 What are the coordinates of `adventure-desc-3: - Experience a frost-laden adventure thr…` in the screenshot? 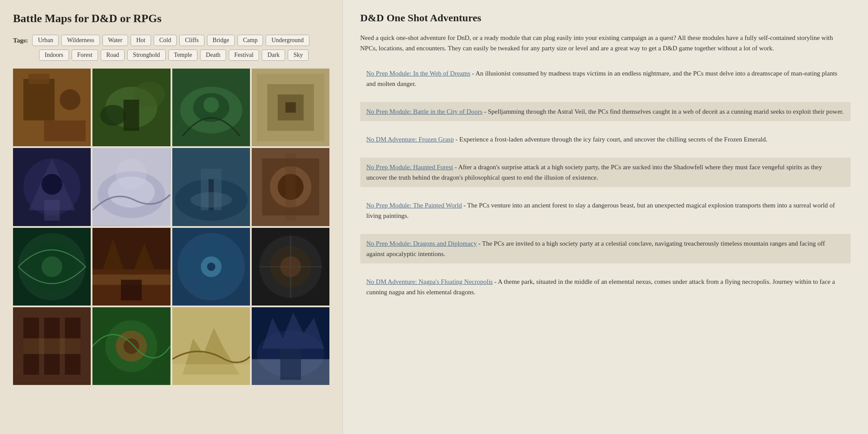 It's located at (611, 139).